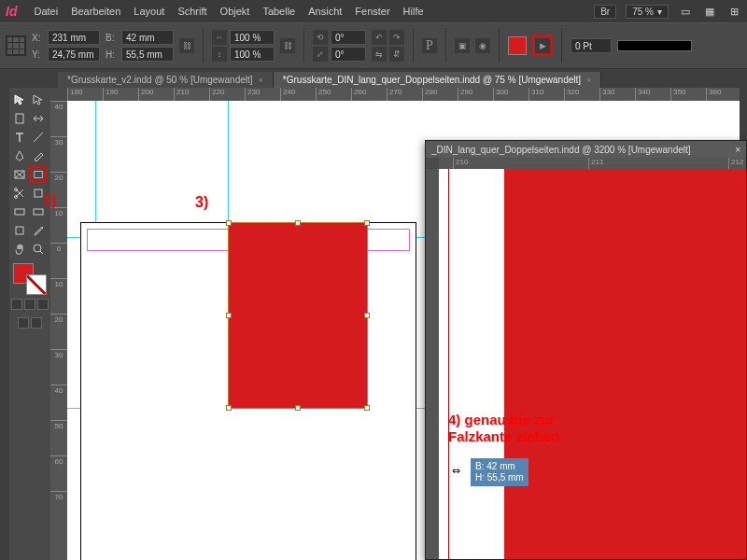 The image size is (747, 560). Describe the element at coordinates (46, 11) in the screenshot. I see `menu-datei: Datei` at that location.